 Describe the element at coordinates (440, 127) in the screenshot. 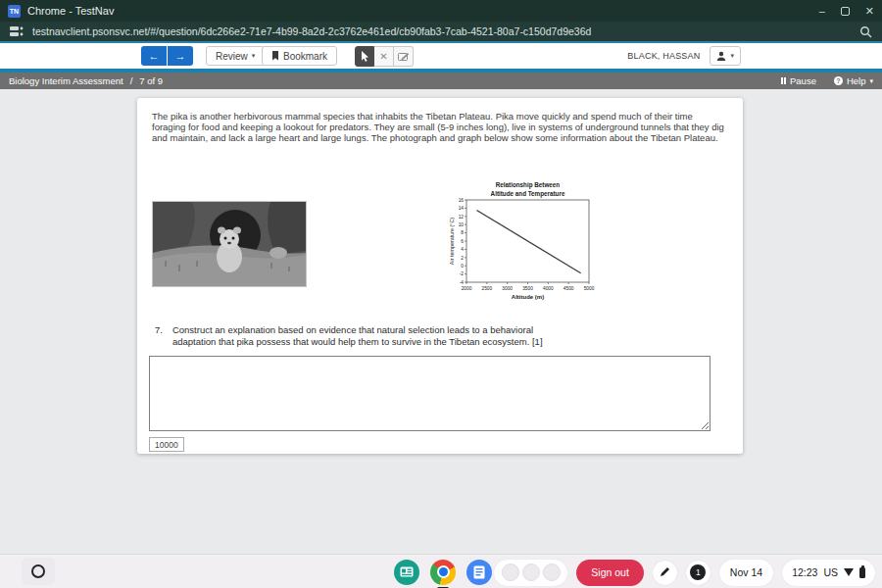

I see `passage-text: The pika is another herbivorous mammal s…` at that location.